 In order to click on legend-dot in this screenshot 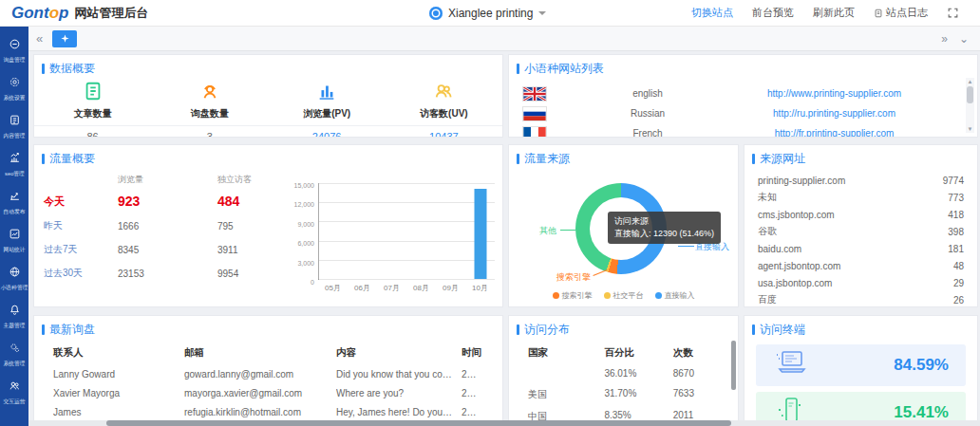, I will do `click(659, 296)`.